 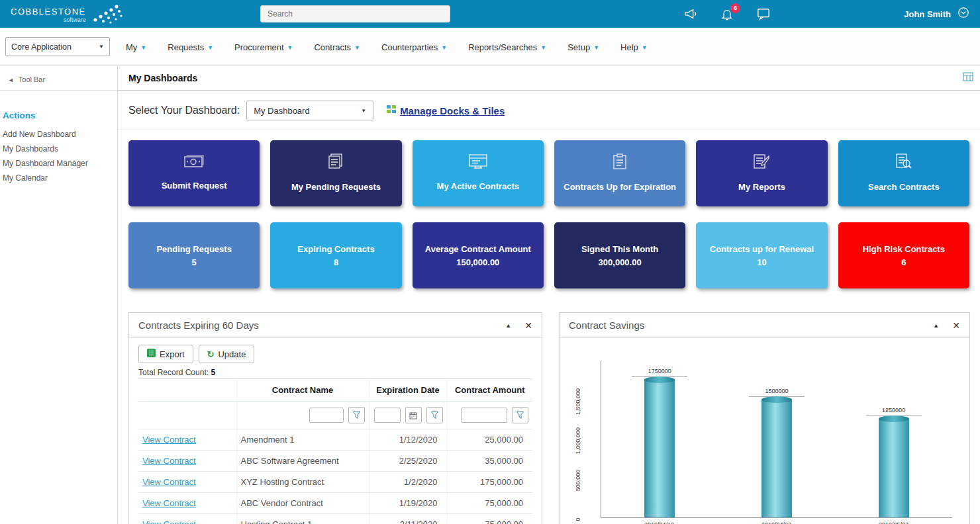 What do you see at coordinates (413, 415) in the screenshot?
I see `calendar-icon` at bounding box center [413, 415].